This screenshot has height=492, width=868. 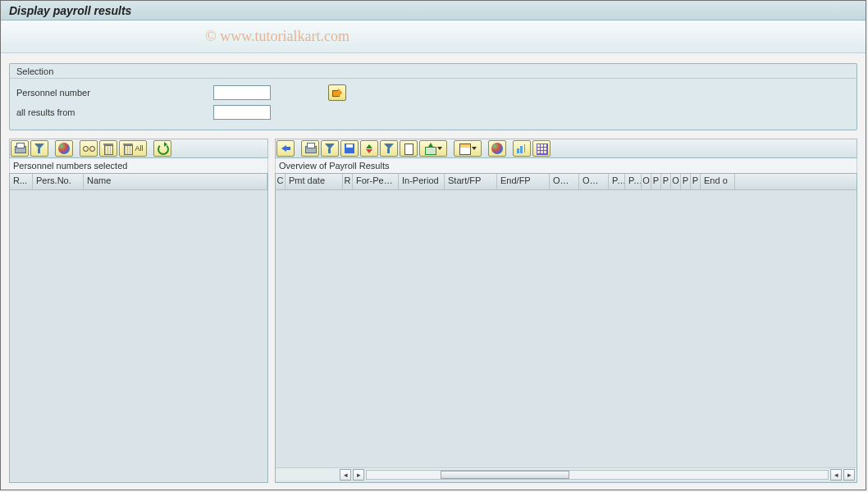 I want to click on application-toolbar, so click(x=433, y=37).